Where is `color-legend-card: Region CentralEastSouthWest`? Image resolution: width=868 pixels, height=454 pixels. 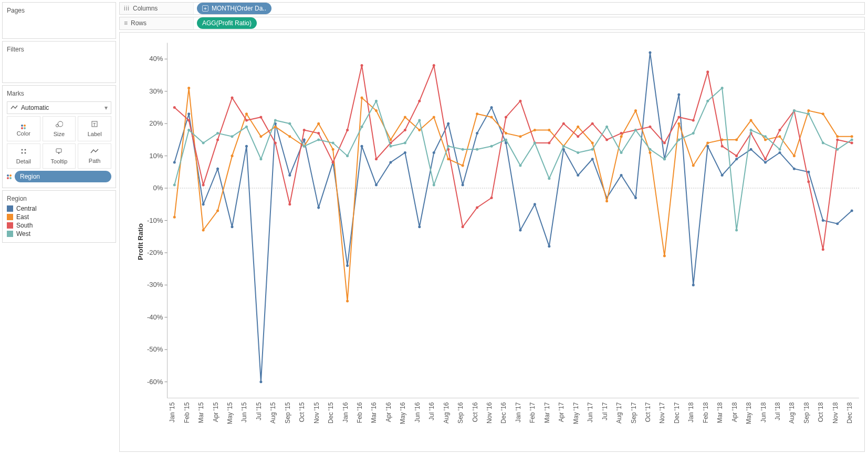 color-legend-card: Region CentralEastSouthWest is located at coordinates (59, 216).